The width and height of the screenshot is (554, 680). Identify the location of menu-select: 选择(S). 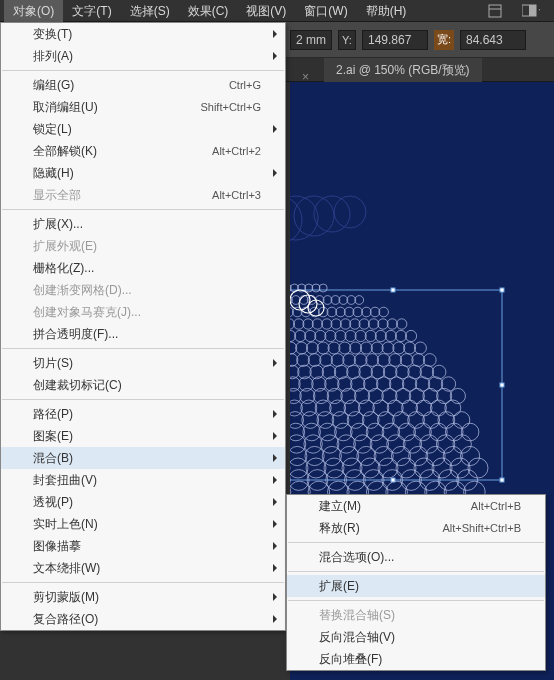
(150, 11).